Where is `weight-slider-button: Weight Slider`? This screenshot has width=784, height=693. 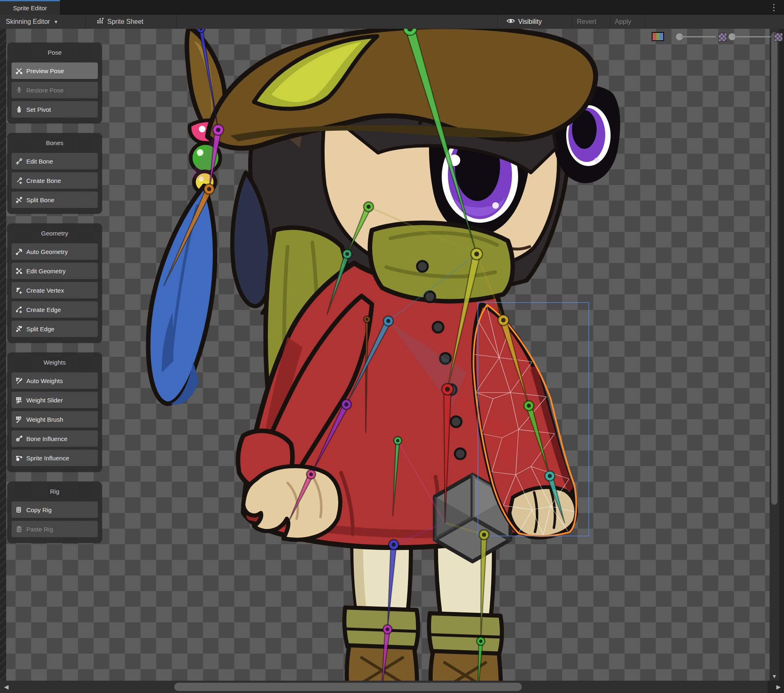 weight-slider-button: Weight Slider is located at coordinates (55, 400).